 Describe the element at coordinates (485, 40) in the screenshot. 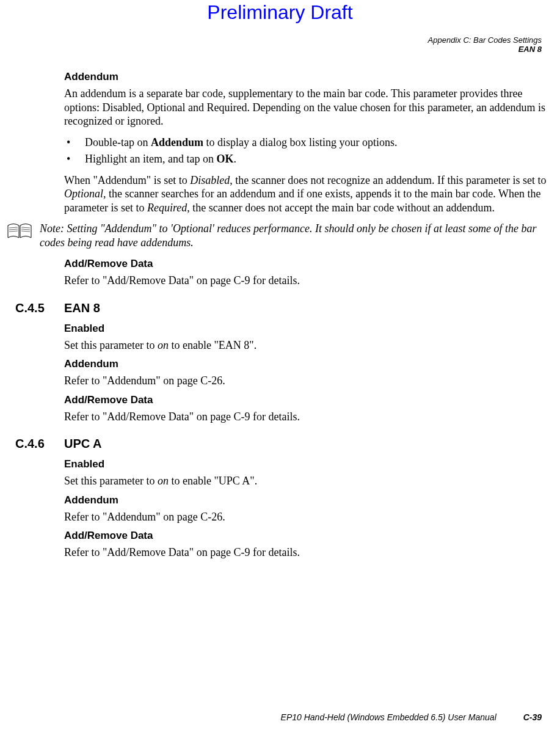

I see `appendix-label: Appendix C: Bar Codes Settings` at that location.